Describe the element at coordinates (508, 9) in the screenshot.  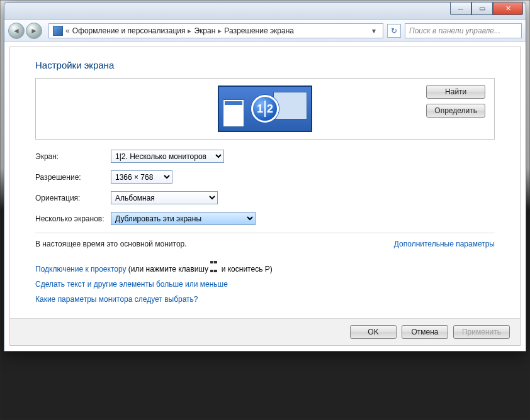
I see `close-button: ✕` at that location.